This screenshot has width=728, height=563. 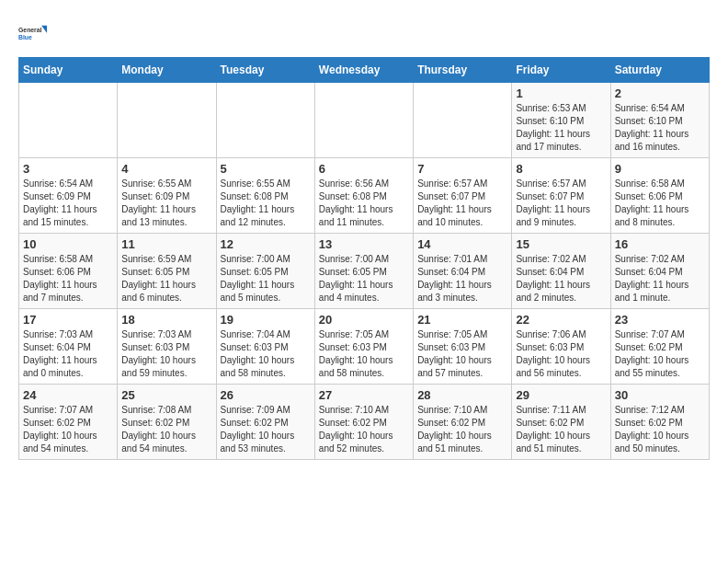 What do you see at coordinates (660, 70) in the screenshot?
I see `weekday-header: Saturday` at bounding box center [660, 70].